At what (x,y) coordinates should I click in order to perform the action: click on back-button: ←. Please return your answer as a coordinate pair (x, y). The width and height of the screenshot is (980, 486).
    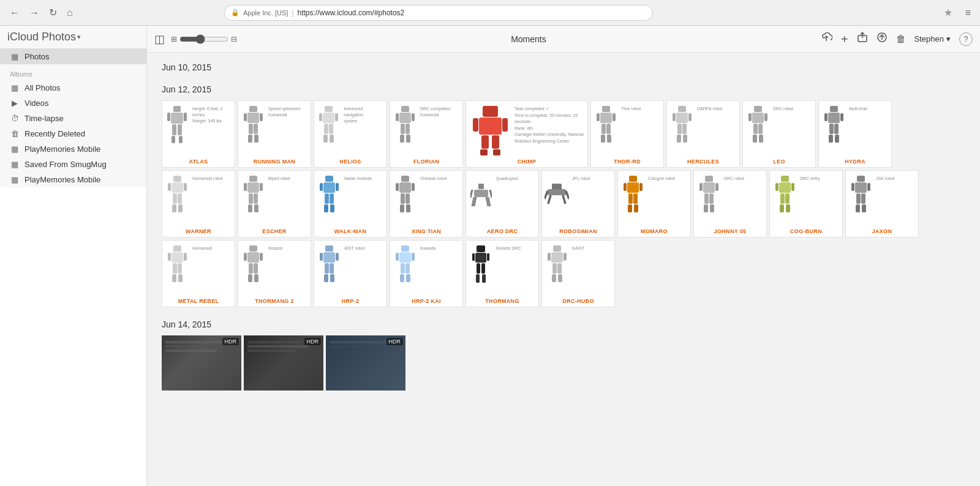
    Looking at the image, I should click on (15, 13).